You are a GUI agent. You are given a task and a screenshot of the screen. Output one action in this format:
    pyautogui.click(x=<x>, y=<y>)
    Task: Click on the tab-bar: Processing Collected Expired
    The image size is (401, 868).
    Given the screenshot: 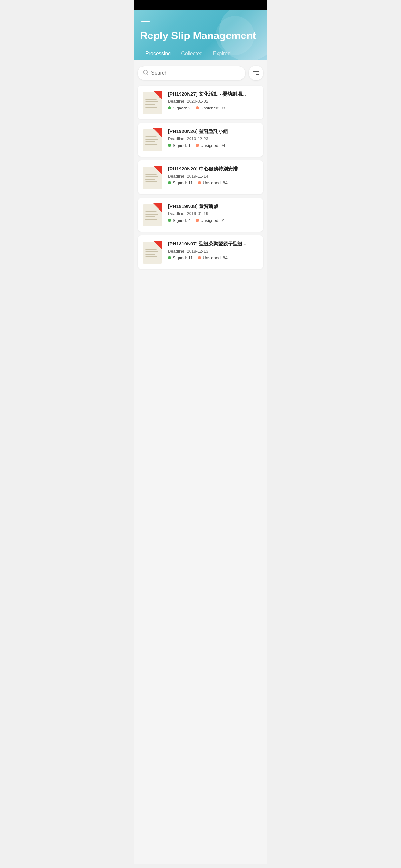 What is the action you would take?
    pyautogui.click(x=201, y=54)
    